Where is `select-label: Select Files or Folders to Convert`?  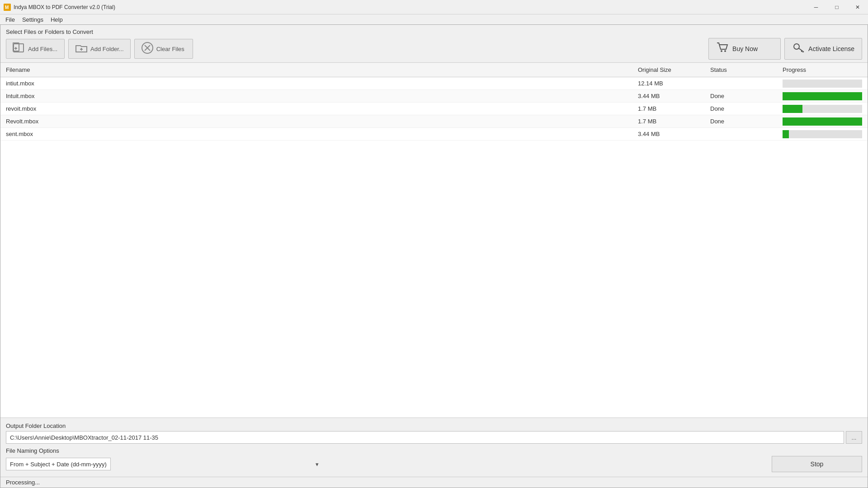 select-label: Select Files or Folders to Convert is located at coordinates (434, 32).